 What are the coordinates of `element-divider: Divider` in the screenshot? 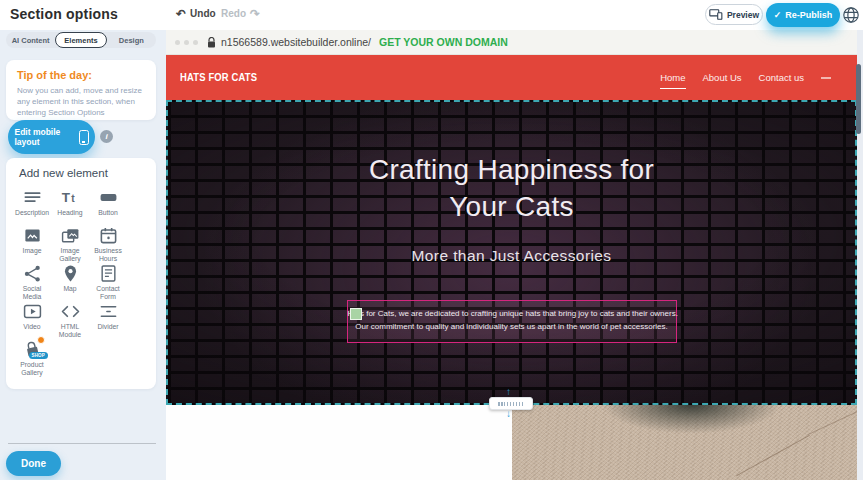 It's located at (108, 321).